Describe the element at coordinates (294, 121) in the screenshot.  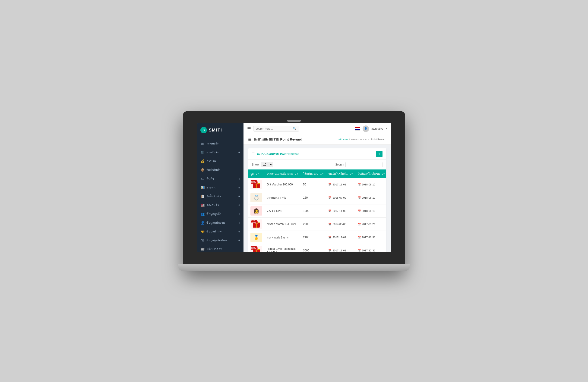
I see `laptop-notch` at that location.